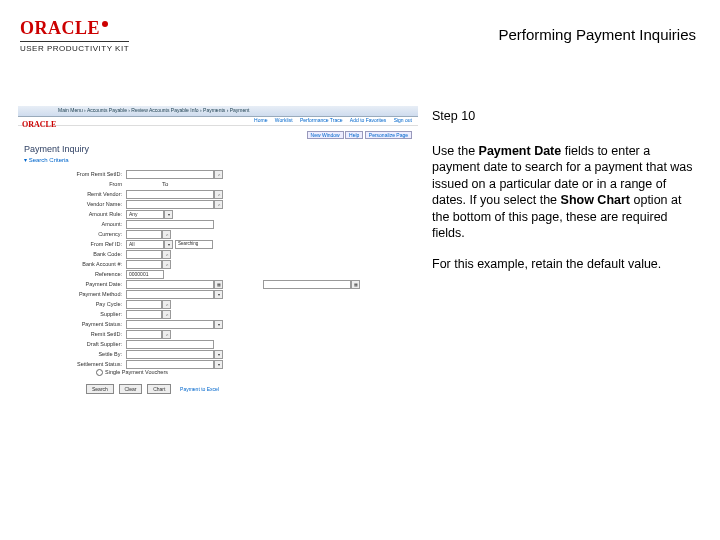  I want to click on label: Currency:, so click(86, 234).